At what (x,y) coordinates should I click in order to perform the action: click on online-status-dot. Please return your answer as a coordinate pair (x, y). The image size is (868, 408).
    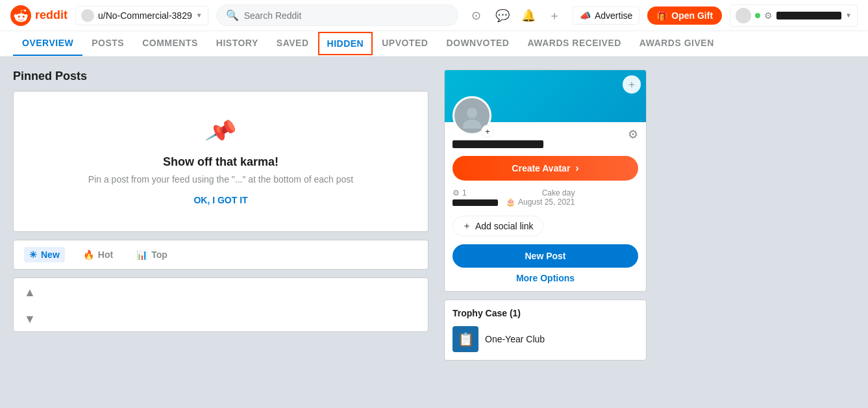
    Looking at the image, I should click on (758, 16).